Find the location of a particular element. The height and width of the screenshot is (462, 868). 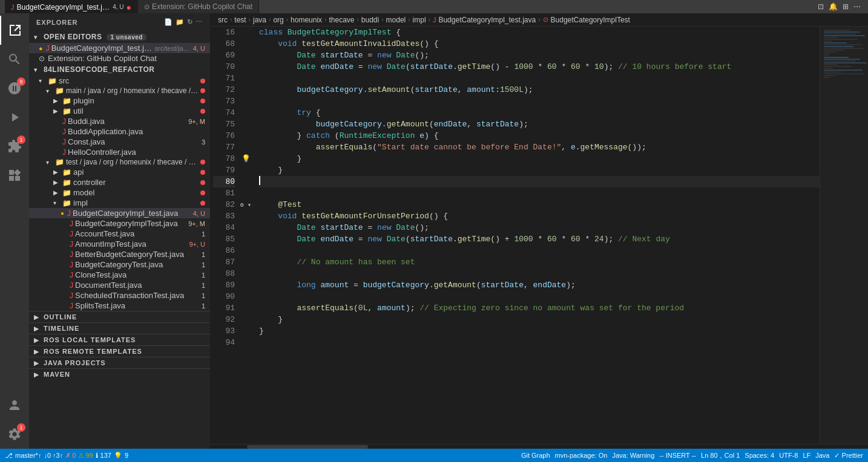

api-folder: 📁 api is located at coordinates (120, 172).